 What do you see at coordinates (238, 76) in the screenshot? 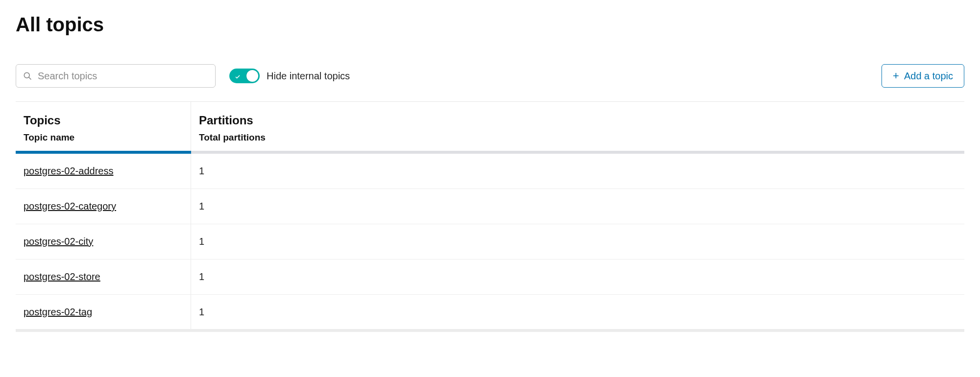
I see `check-icon` at bounding box center [238, 76].